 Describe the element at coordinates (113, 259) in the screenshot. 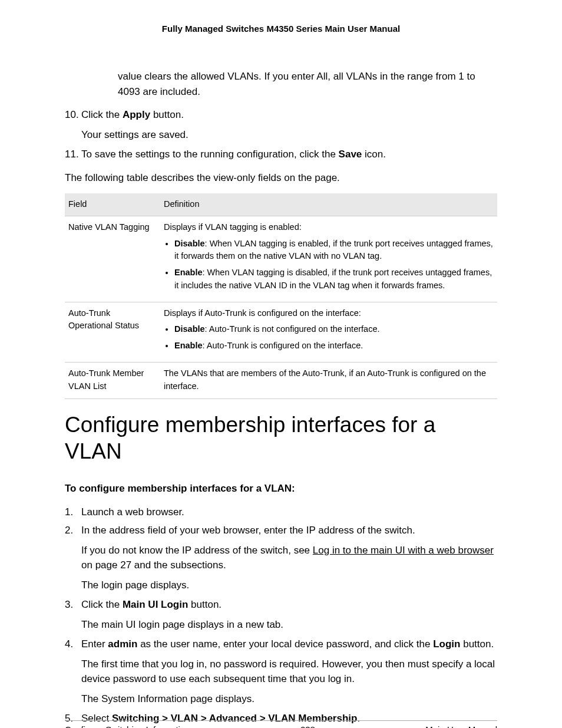

I see `field-name: Native VLAN Tagging` at that location.